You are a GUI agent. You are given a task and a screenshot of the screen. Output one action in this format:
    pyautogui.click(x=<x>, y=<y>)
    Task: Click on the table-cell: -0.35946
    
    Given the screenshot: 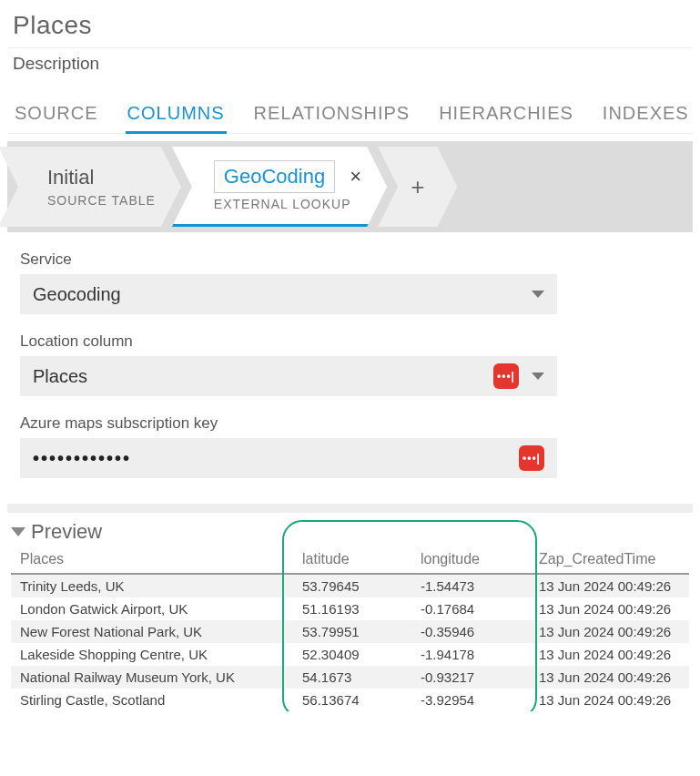 What is the action you would take?
    pyautogui.click(x=471, y=632)
    